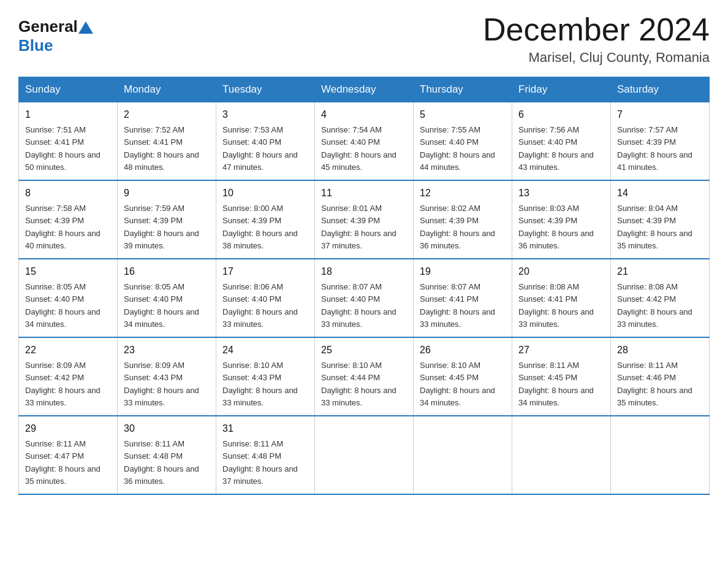  Describe the element at coordinates (561, 90) in the screenshot. I see `day-header-friday: Friday` at that location.